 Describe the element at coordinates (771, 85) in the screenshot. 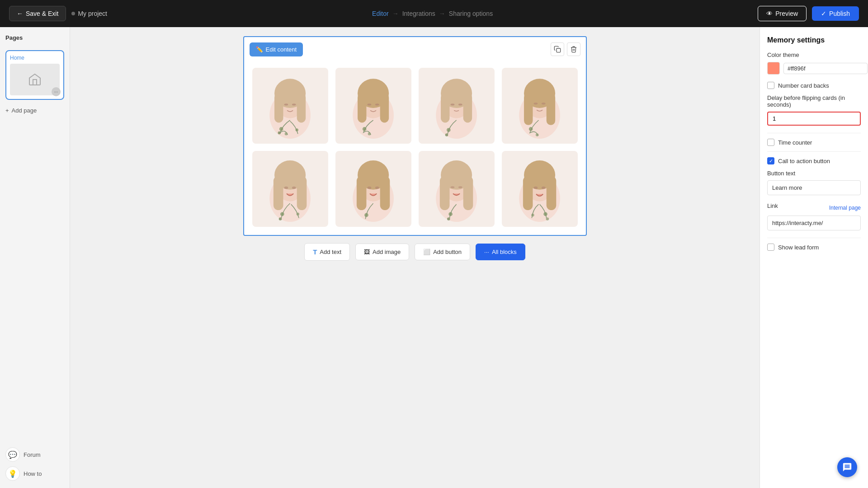

I see `number-card-backs-checkbox` at that location.